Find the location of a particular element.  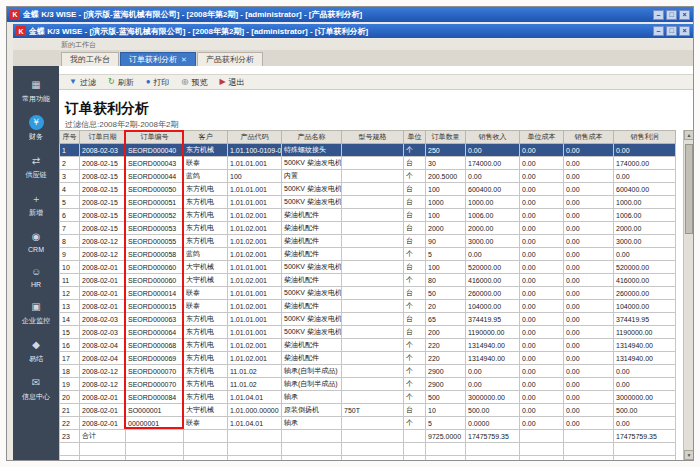

cell: SEORD000060 is located at coordinates (155, 268).